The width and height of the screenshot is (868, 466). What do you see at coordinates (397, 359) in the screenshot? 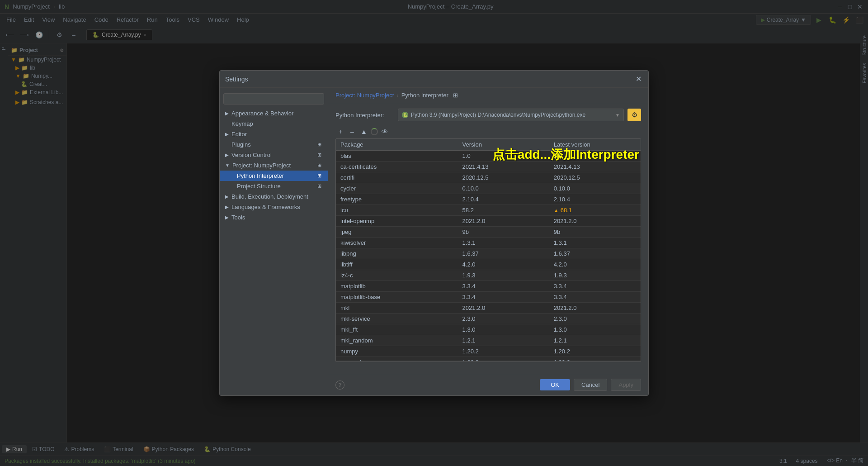
I see `pkg-name-cell: numpy-base` at bounding box center [397, 359].